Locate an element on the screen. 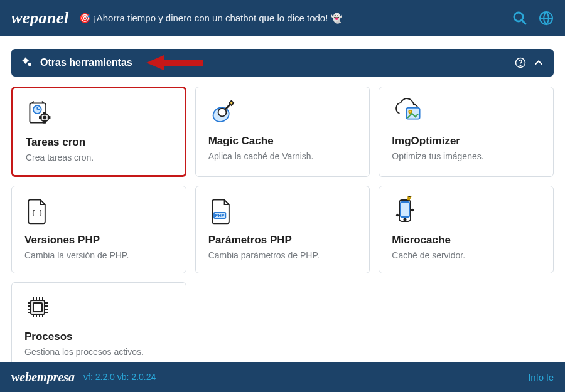  card-microcache: Microcache Caché de servidor. is located at coordinates (466, 230).